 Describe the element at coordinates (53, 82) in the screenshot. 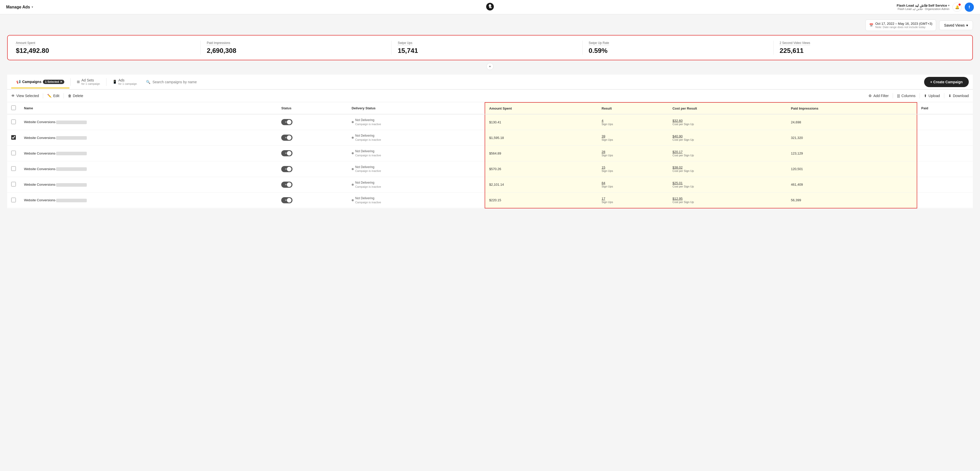

I see `campaigns-badge: 1 Selected ✕` at that location.